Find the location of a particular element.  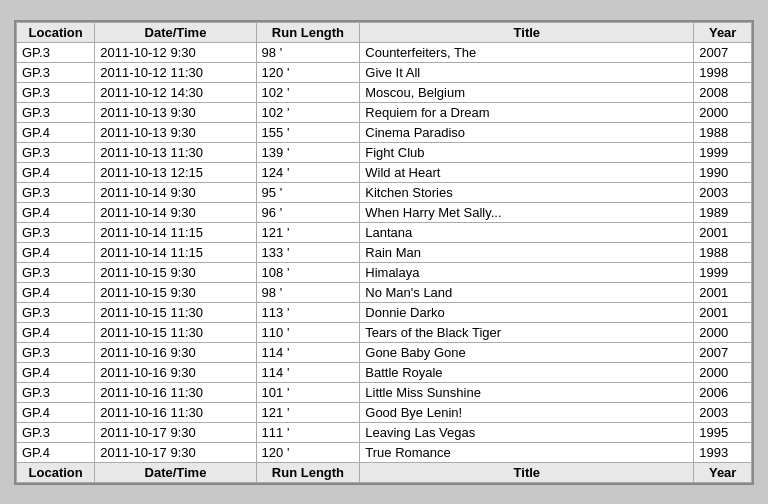

cell-title: True Romance is located at coordinates (527, 452).